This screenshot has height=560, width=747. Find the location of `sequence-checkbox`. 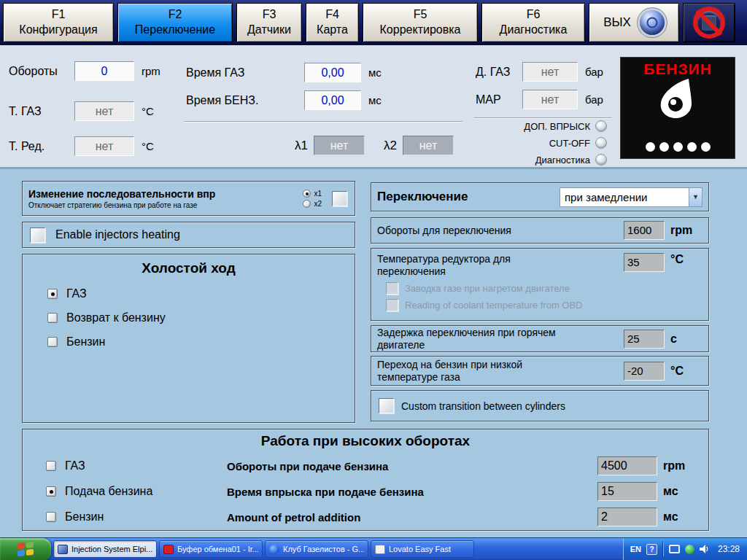

sequence-checkbox is located at coordinates (340, 198).